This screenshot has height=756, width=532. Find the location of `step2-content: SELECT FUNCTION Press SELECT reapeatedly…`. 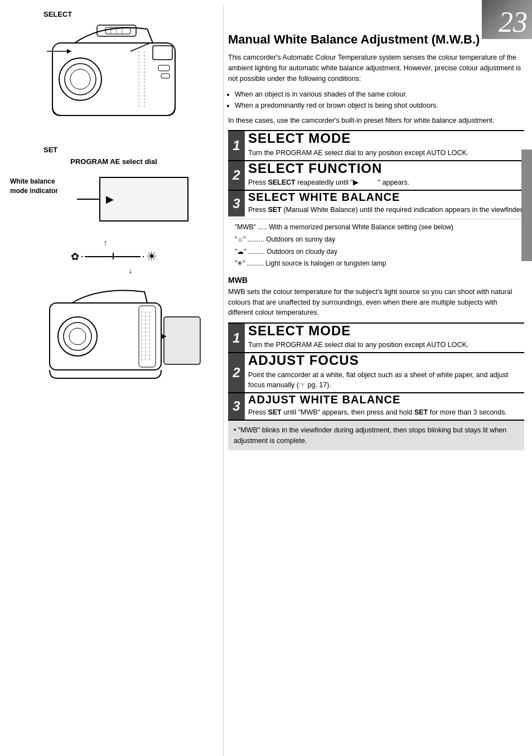

step2-content: SELECT FUNCTION Press SELECT reapeatedly… is located at coordinates (385, 175).